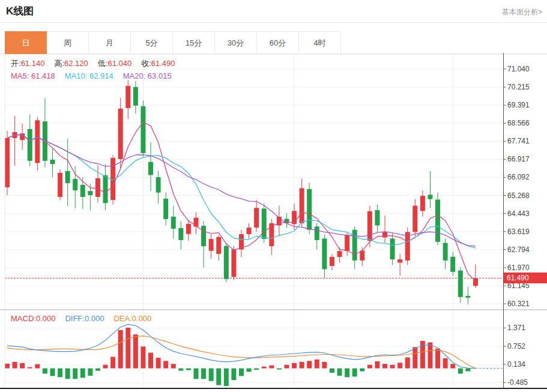 The width and height of the screenshot is (547, 392). I want to click on macd-readout: MACD:0.000, so click(33, 318).